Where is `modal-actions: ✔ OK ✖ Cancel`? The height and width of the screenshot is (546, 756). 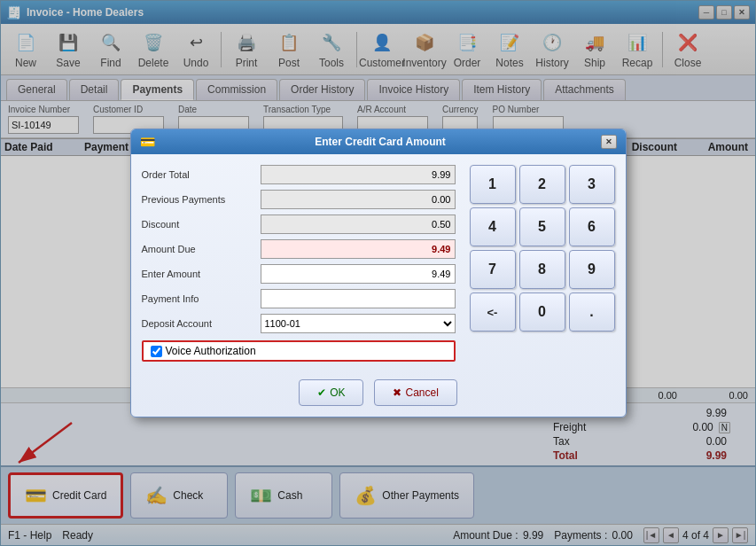
modal-actions: ✔ OK ✖ Cancel is located at coordinates (378, 394).